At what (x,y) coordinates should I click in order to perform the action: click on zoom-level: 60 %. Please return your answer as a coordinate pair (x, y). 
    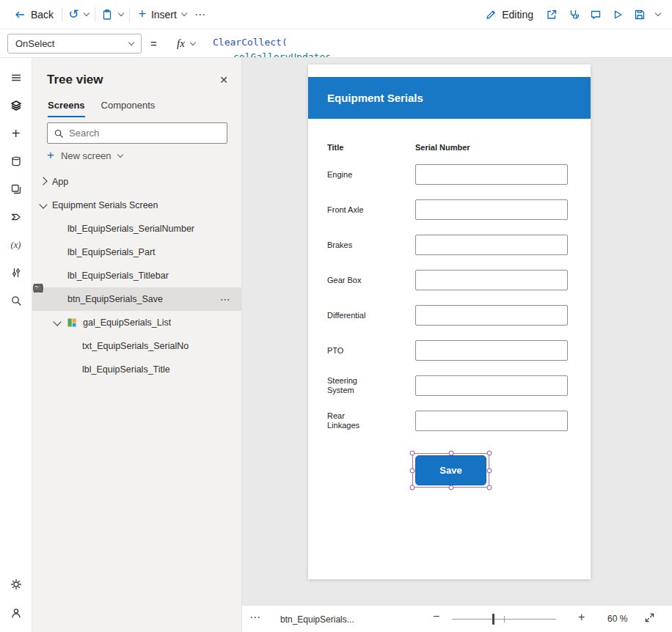
    Looking at the image, I should click on (618, 619).